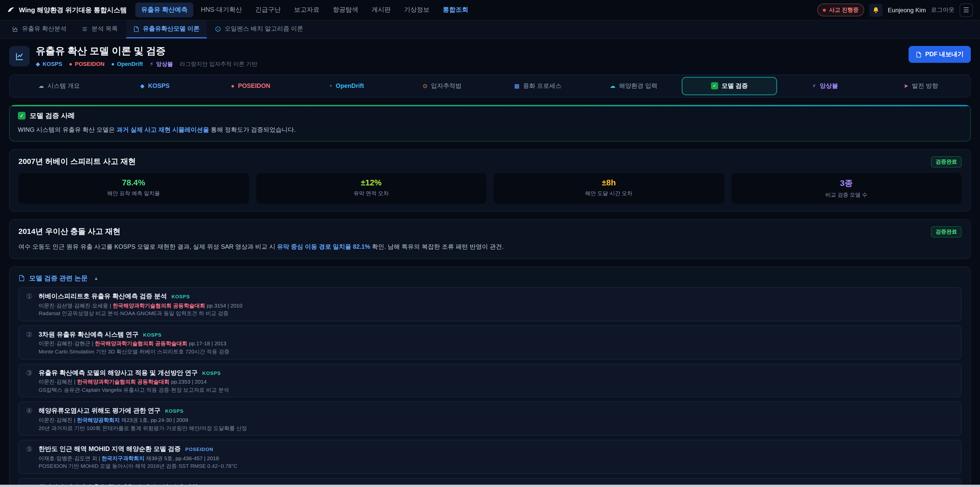  Describe the element at coordinates (143, 428) in the screenshot. I see `paper-description: 20년 과거자료 기반 100회 몬테카를로 통계 위험평가·가로림만 해안/어…` at that location.